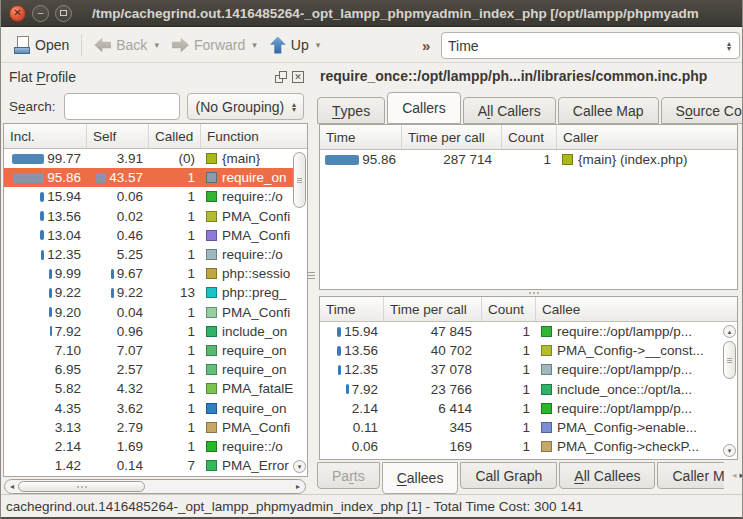 The height and width of the screenshot is (519, 743). What do you see at coordinates (148, 466) in the screenshot?
I see `function-row: 1.42 0.14 7 PMA_Error` at bounding box center [148, 466].